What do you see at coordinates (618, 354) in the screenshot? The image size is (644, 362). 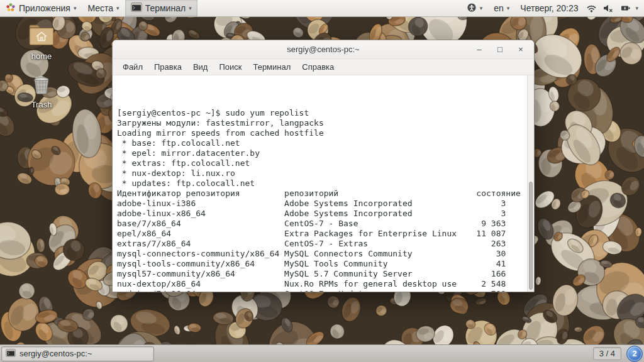 I see `taskbar-right: 3 / 4 2` at bounding box center [618, 354].